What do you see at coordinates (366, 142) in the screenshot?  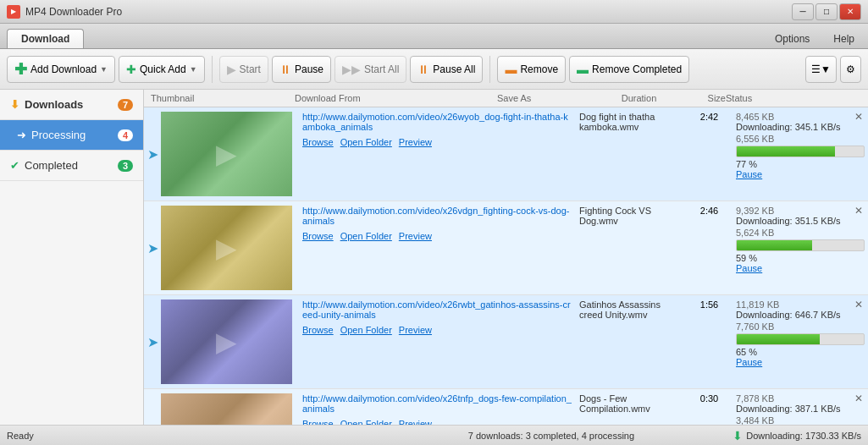 I see `item-open-folder-0: Open Folder` at bounding box center [366, 142].